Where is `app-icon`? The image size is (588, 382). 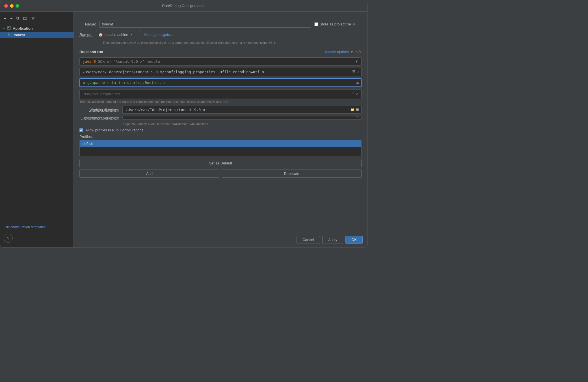
app-icon is located at coordinates (9, 28).